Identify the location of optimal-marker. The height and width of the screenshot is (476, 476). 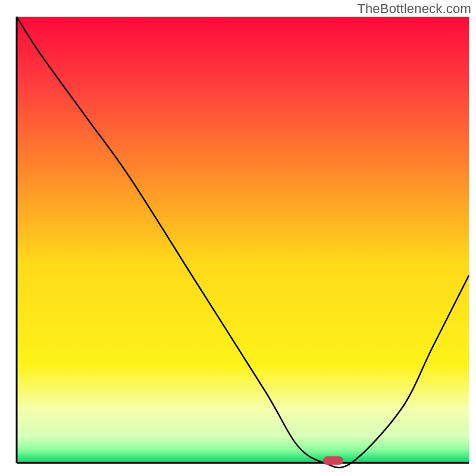
(333, 461).